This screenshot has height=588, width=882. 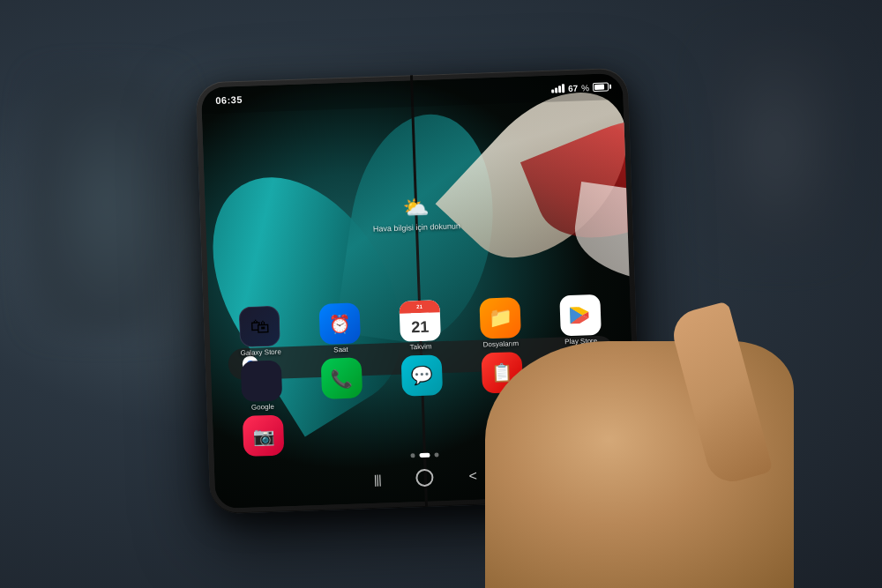 What do you see at coordinates (422, 376) in the screenshot?
I see `messages-icon` at bounding box center [422, 376].